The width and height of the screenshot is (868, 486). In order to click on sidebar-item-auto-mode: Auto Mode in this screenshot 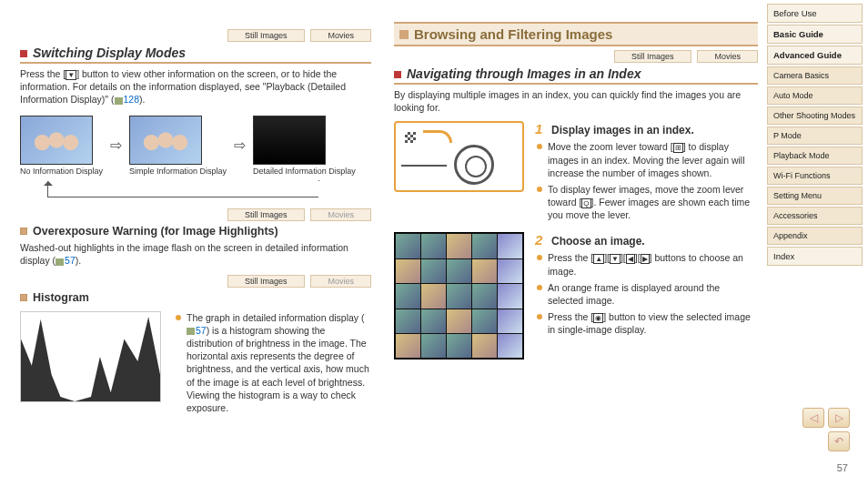, I will do `click(815, 96)`.